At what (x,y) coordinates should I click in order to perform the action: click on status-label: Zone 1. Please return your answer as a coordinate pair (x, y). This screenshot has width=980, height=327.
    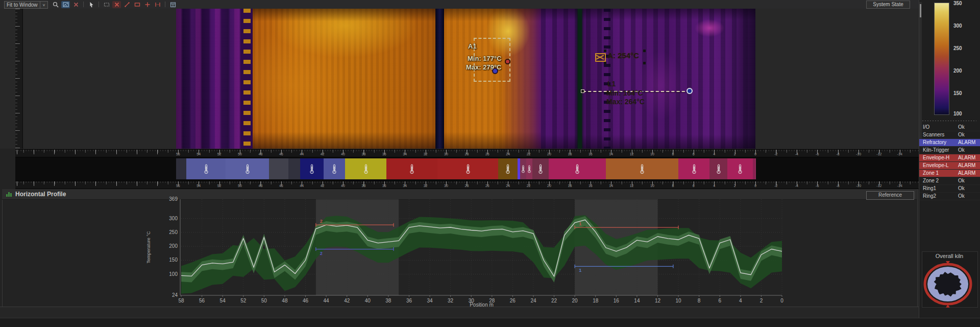
    Looking at the image, I should click on (931, 173).